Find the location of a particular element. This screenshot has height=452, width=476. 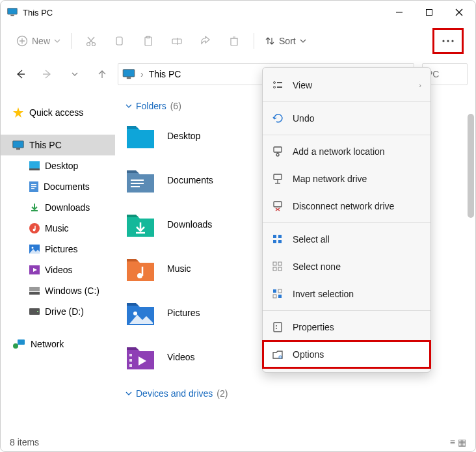

delete-button is located at coordinates (234, 41).